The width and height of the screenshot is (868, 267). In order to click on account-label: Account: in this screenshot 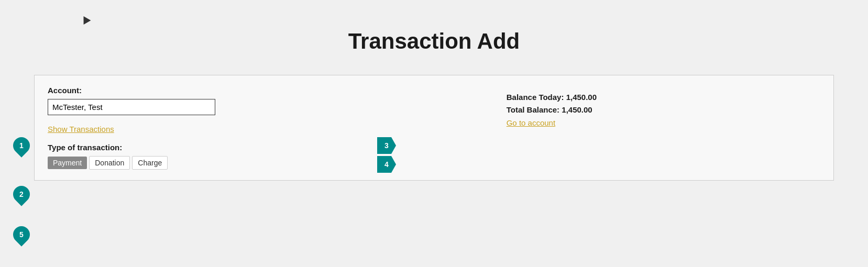, I will do `click(260, 90)`.